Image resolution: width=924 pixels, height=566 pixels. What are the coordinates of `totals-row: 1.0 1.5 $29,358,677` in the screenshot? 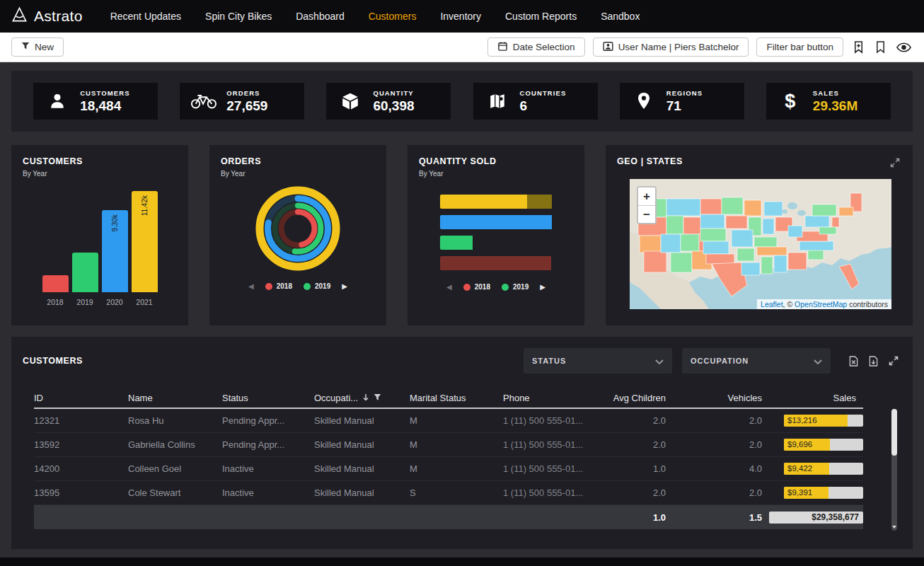 It's located at (449, 517).